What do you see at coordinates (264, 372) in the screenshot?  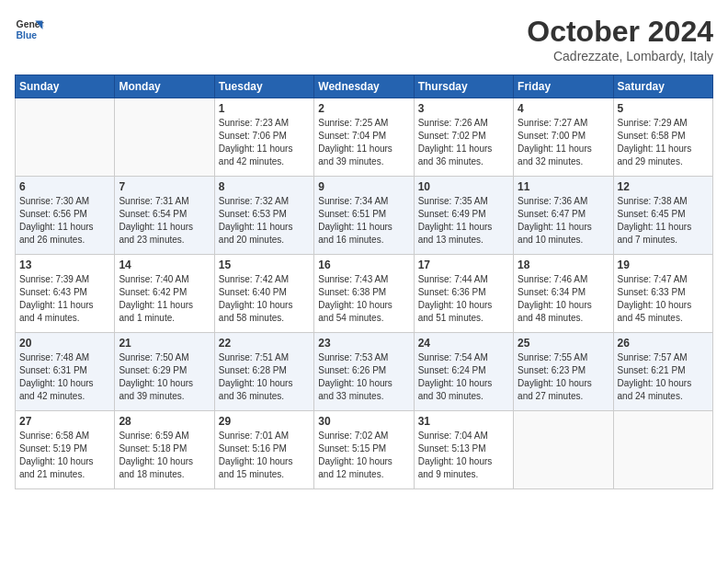 I see `day-cell: 22Sunrise: 7:51 AM Sunset: 6:28 PM Dayli…` at bounding box center [264, 372].